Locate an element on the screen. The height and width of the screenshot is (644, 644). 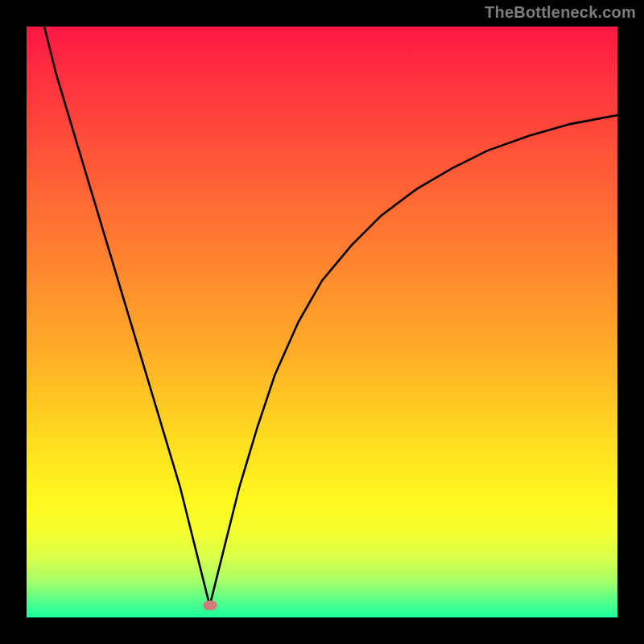
minimum-marker is located at coordinates (209, 605).